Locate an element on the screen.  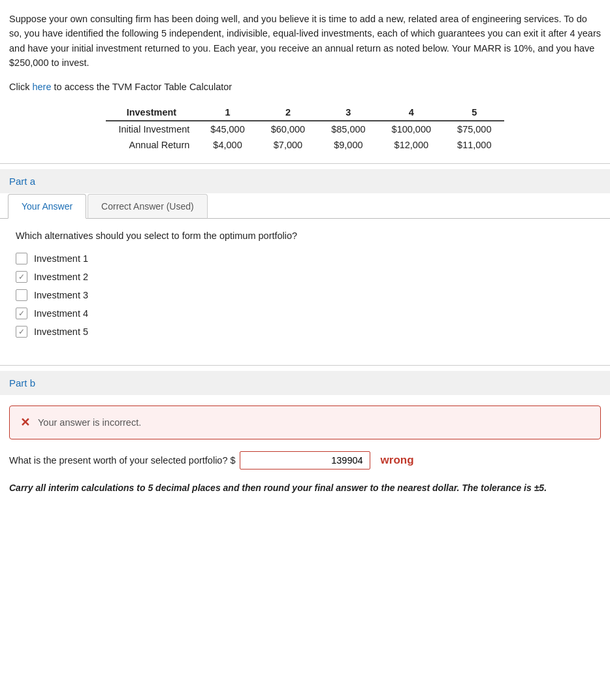
annual-return-label: Annual Return is located at coordinates (152, 145).